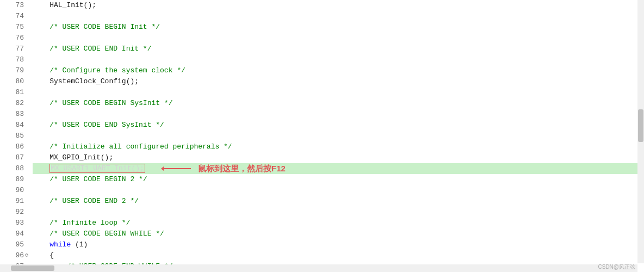 The height and width of the screenshot is (272, 644). I want to click on line-number: 89, so click(13, 180).